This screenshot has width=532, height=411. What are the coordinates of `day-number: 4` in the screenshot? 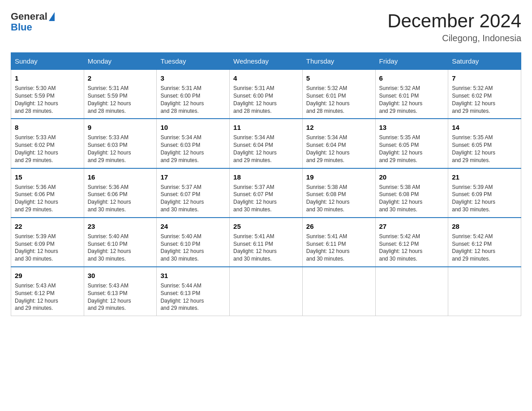 It's located at (266, 78).